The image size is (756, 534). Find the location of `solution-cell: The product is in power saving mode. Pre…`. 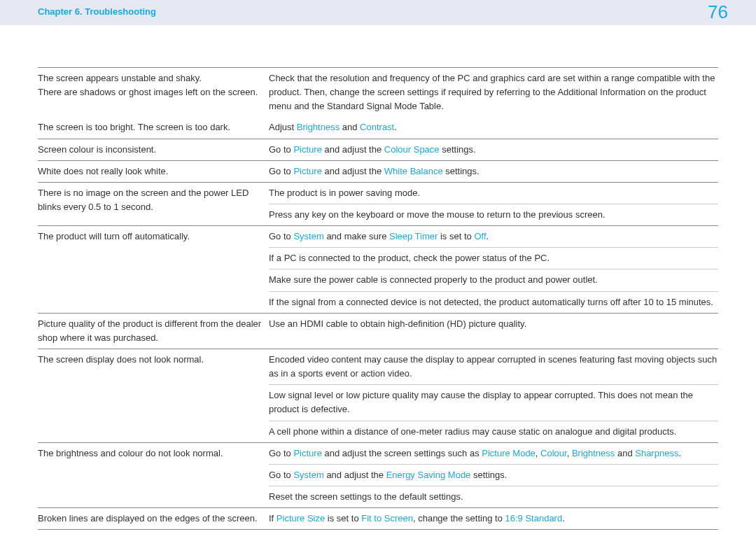

solution-cell: The product is in power saving mode. Pre… is located at coordinates (493, 204).